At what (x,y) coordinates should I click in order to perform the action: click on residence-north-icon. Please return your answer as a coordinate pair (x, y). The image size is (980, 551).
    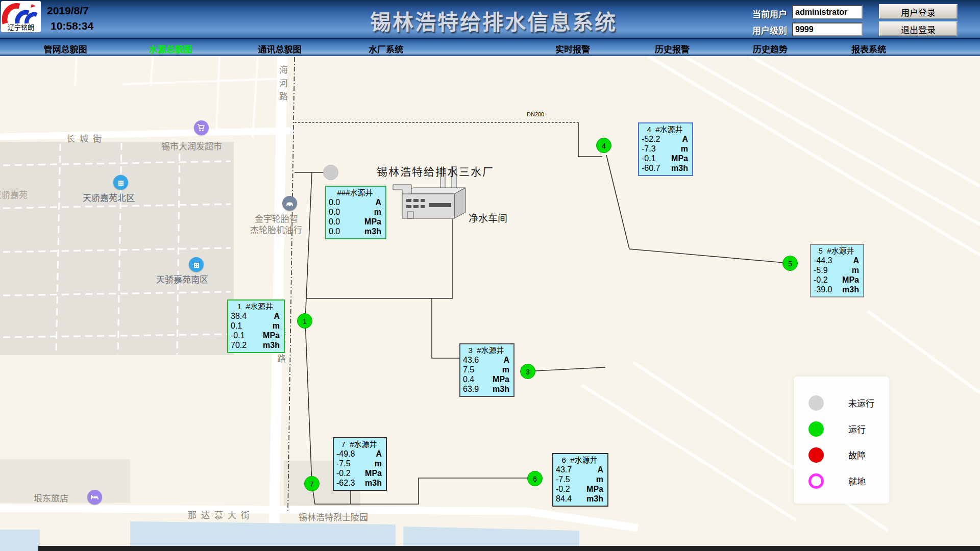
    Looking at the image, I should click on (120, 183).